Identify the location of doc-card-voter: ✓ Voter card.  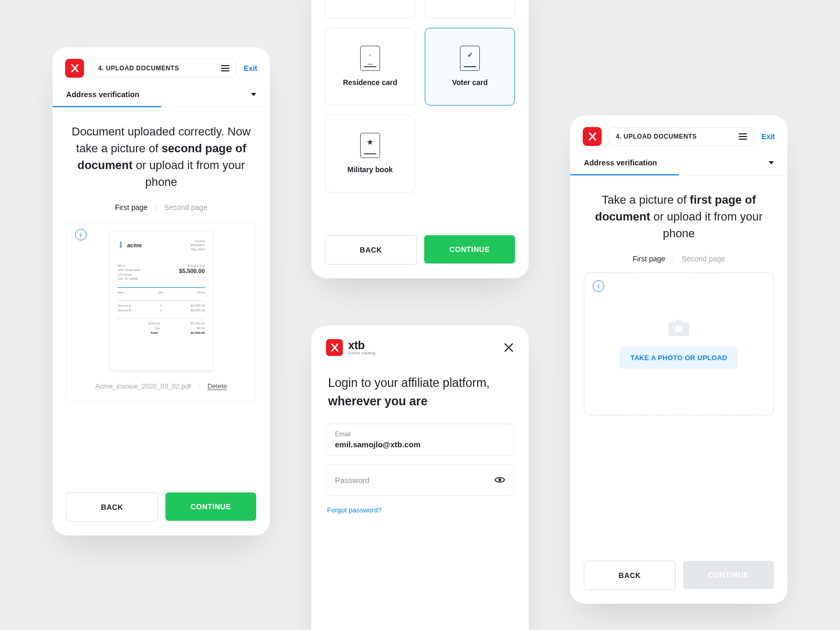
(470, 67).